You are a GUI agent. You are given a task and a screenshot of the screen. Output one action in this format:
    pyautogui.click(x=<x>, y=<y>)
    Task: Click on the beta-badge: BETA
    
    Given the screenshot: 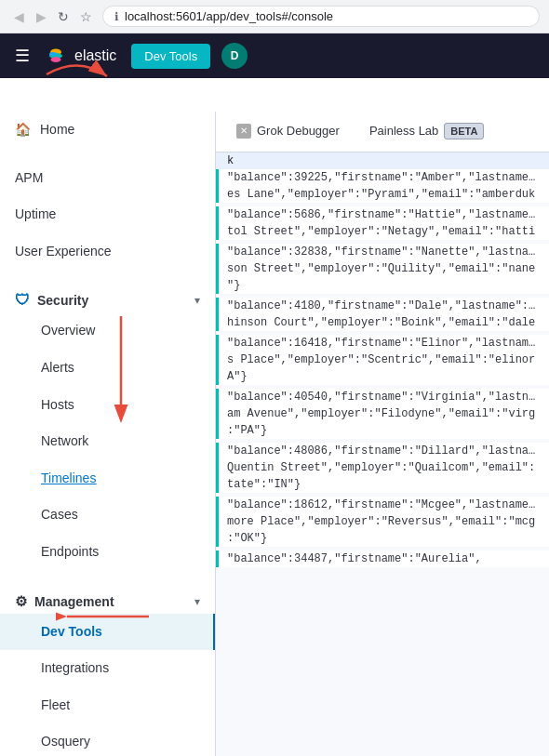 What is the action you would take?
    pyautogui.click(x=463, y=131)
    